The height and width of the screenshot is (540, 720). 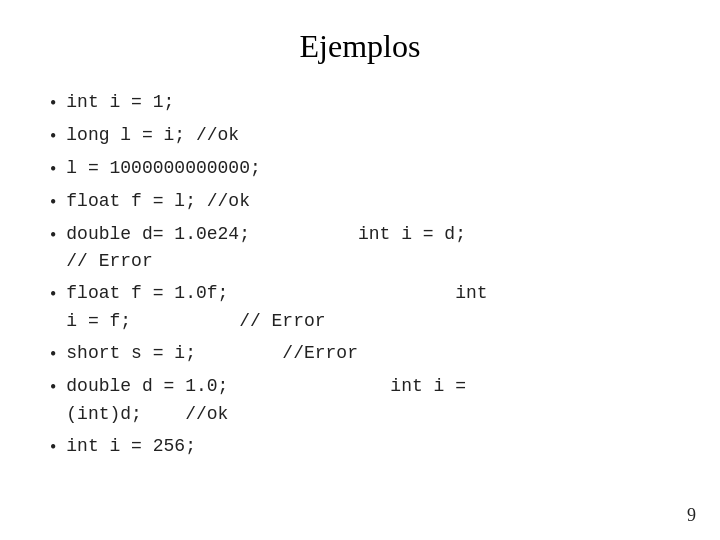 What do you see at coordinates (370, 170) in the screenshot?
I see `list-item: •l = 1000000000000;` at bounding box center [370, 170].